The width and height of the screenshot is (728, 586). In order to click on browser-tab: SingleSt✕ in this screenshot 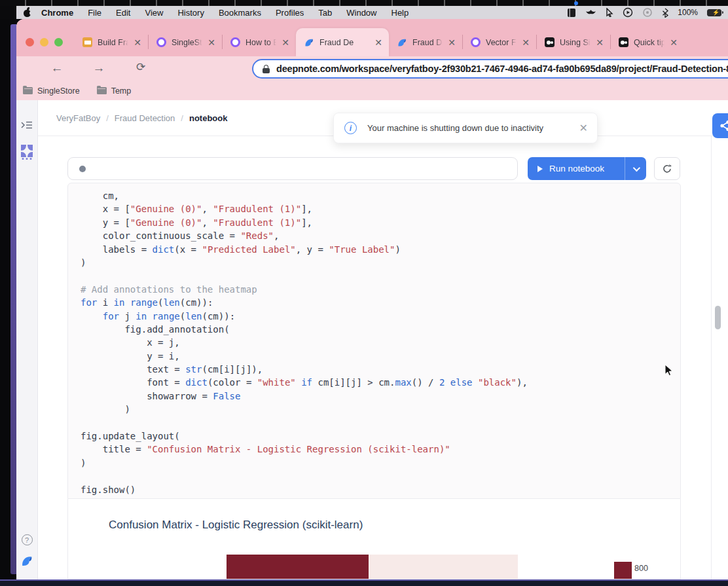, I will do `click(185, 42)`.